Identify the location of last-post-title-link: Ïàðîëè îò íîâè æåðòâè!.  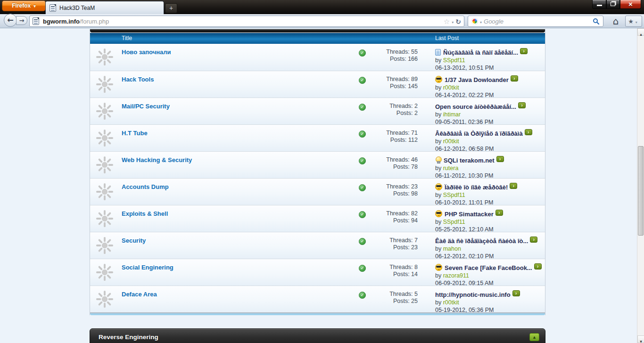
(476, 188).